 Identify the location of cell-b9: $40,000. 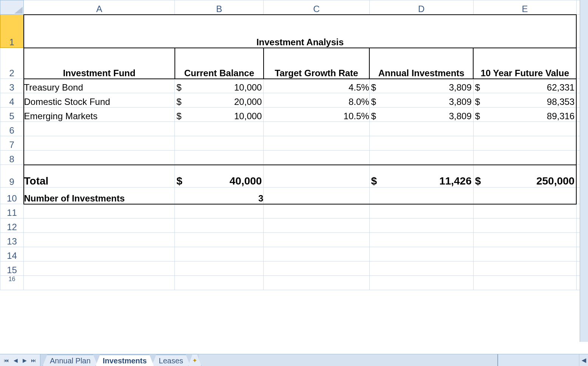
(219, 176).